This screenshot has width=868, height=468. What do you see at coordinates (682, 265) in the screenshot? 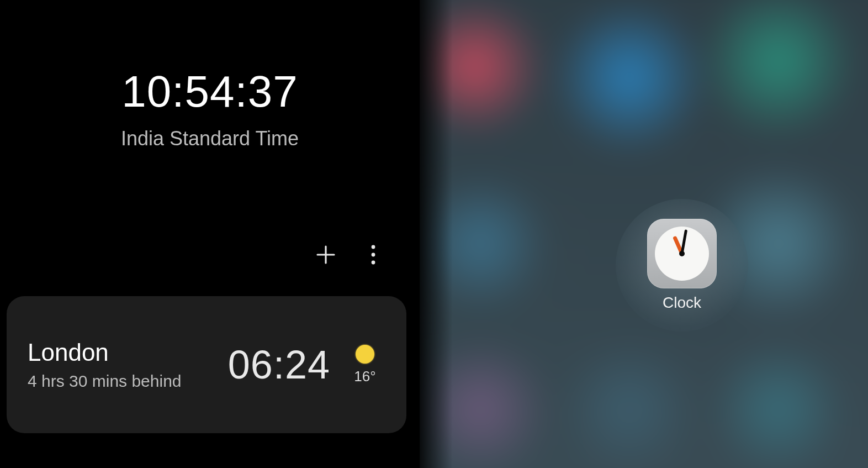
I see `focused-app-bubble: Clock` at bounding box center [682, 265].